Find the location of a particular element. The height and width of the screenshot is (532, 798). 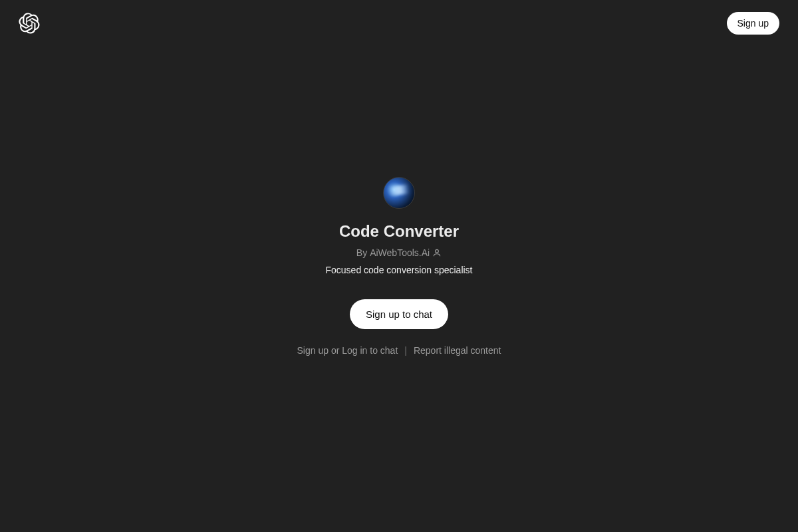

byline-author: AiWebTools.Ai is located at coordinates (400, 253).